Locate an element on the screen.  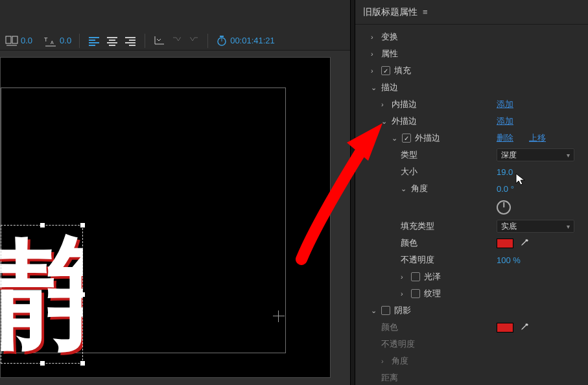
tracking-ta-control: TA 0.0 is located at coordinates (58, 41).